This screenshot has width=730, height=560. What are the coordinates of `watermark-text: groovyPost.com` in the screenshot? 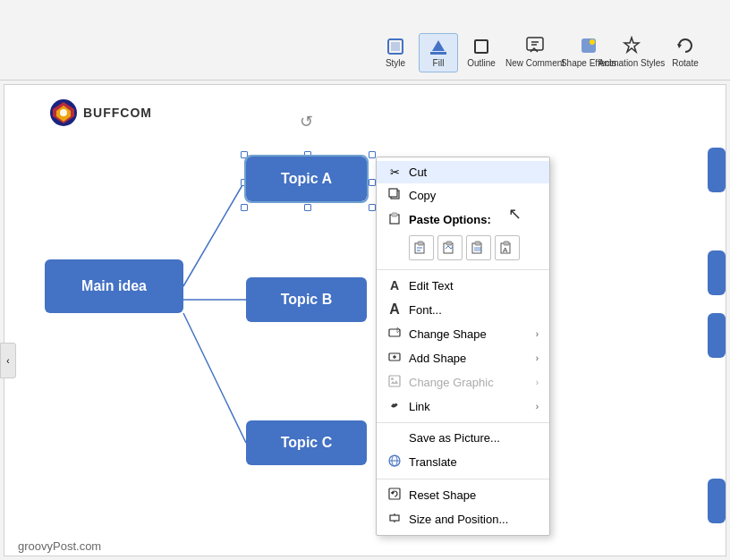 It's located at (59, 546).